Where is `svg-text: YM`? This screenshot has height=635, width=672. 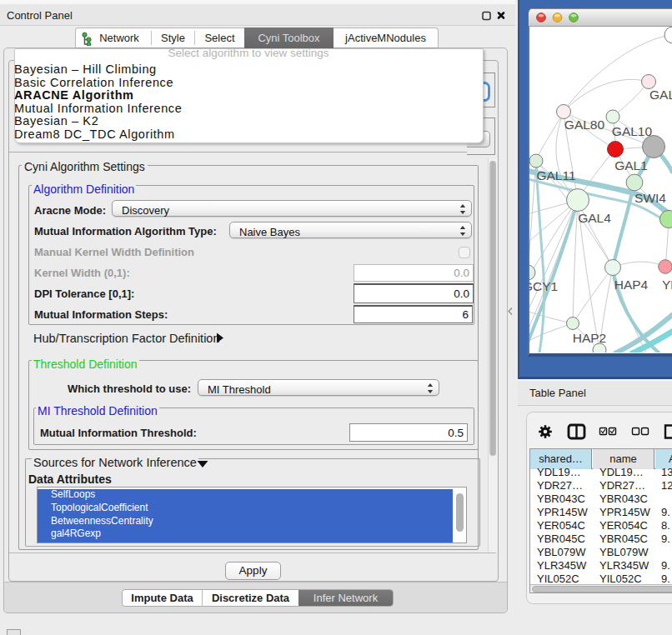 svg-text: YM is located at coordinates (667, 285).